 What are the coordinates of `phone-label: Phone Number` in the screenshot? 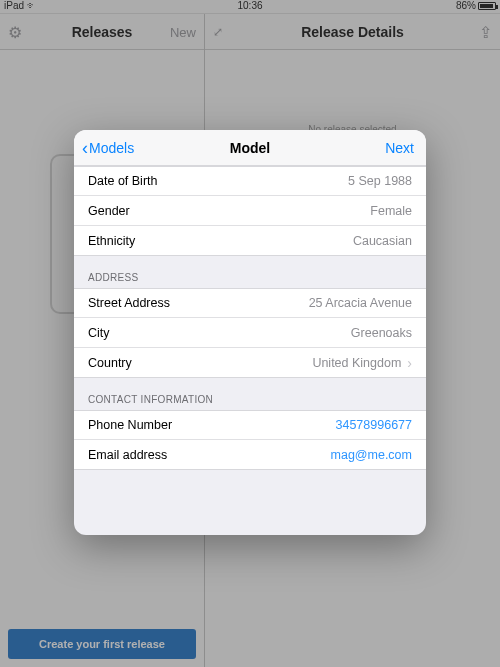 It's located at (130, 425).